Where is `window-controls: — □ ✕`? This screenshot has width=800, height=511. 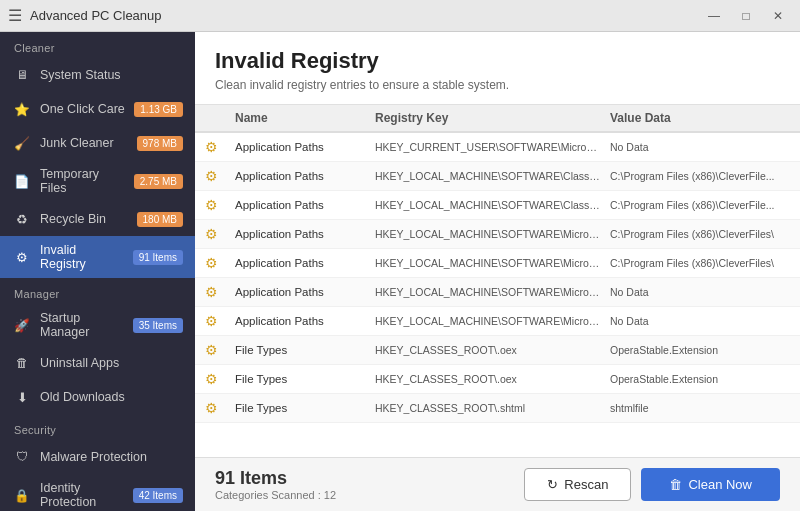 window-controls: — □ ✕ is located at coordinates (746, 16).